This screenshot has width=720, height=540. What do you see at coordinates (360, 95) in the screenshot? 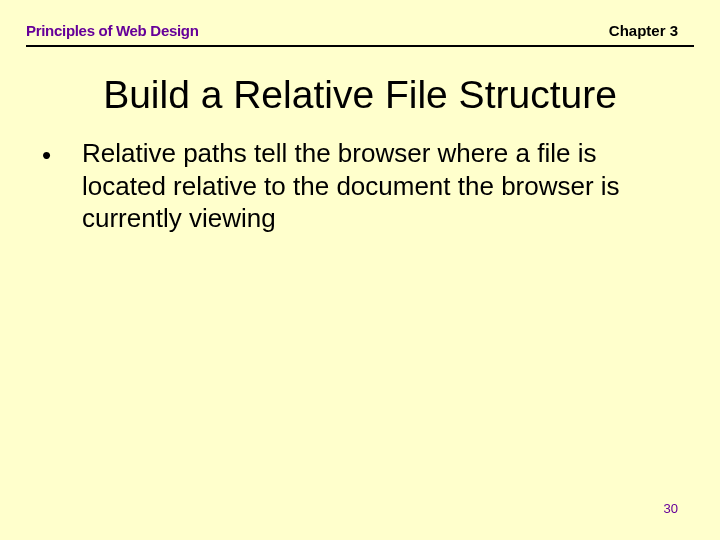
I see `slide-title: Build a Relative File Structure` at bounding box center [360, 95].